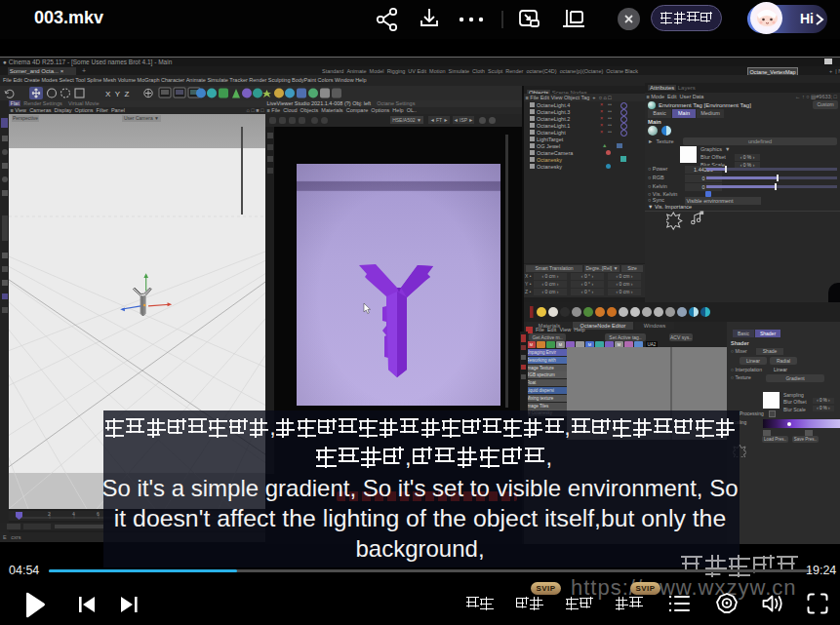  I want to click on svg-text: X Y Z, so click(117, 94).